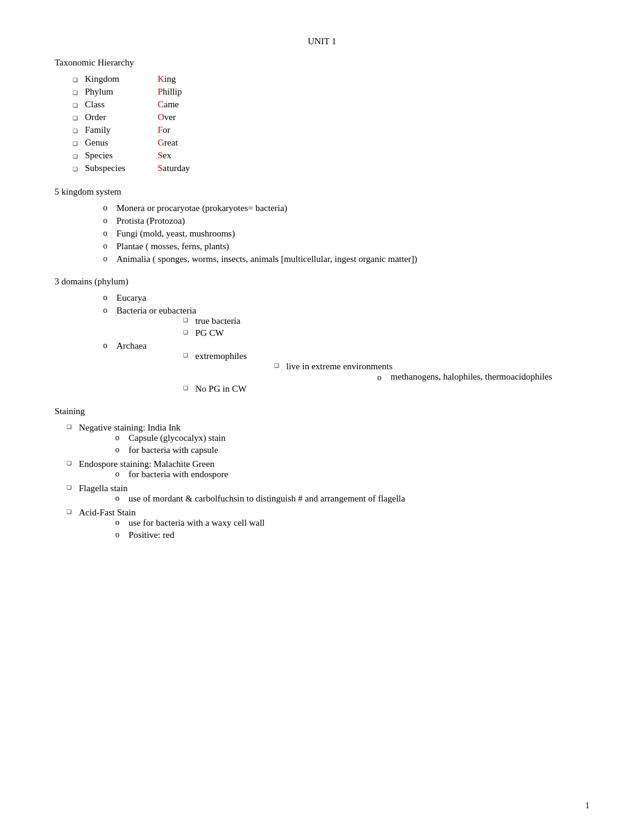 The image size is (644, 835). Describe the element at coordinates (176, 168) in the screenshot. I see `mnemonic-rest: aturday` at that location.